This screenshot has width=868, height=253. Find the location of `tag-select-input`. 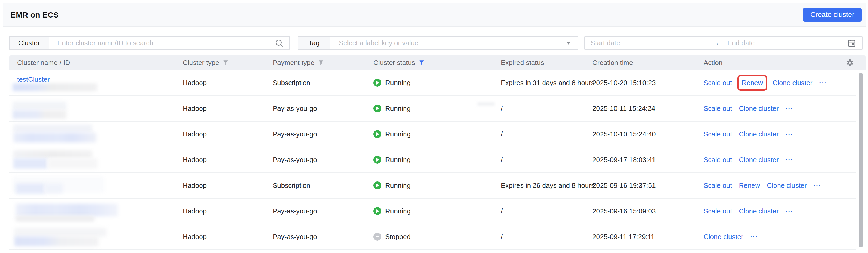

tag-select-input is located at coordinates (448, 43).